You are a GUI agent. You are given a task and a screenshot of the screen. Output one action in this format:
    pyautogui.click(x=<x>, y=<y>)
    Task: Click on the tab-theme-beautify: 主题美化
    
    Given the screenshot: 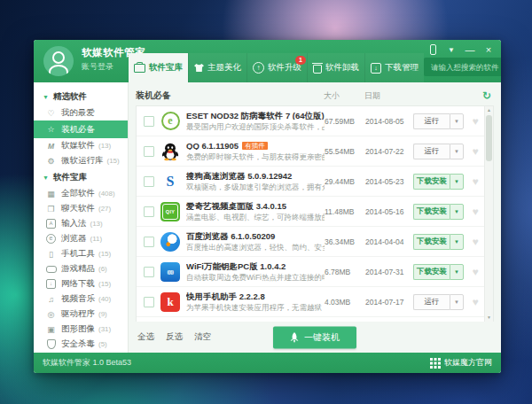 What is the action you would take?
    pyautogui.click(x=217, y=67)
    